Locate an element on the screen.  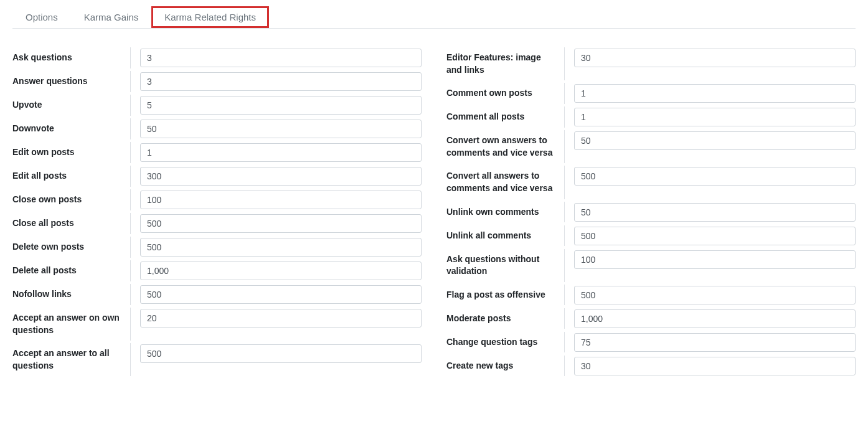
label-edit-own-posts: Edit own posts is located at coordinates (72, 153).